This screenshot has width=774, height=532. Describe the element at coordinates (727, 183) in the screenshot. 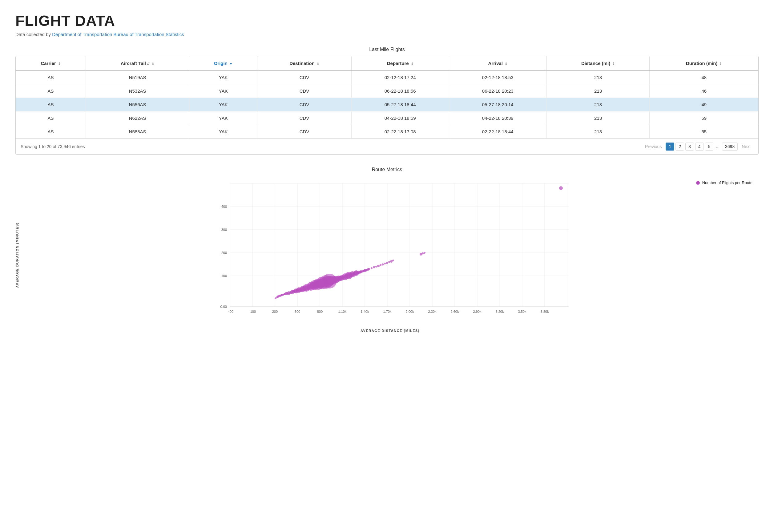

I see `legend-label: Number of Flights per Route` at that location.